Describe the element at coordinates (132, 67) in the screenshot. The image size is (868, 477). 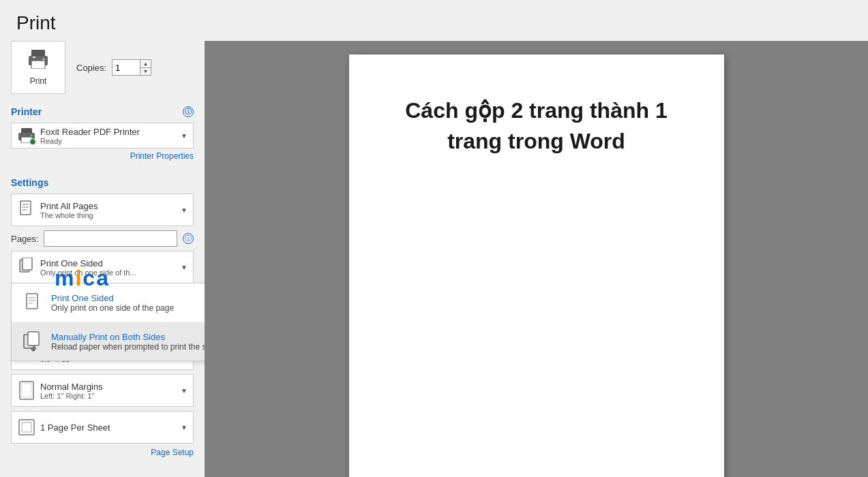
I see `copies-input-wrap: ▲ ▼` at that location.